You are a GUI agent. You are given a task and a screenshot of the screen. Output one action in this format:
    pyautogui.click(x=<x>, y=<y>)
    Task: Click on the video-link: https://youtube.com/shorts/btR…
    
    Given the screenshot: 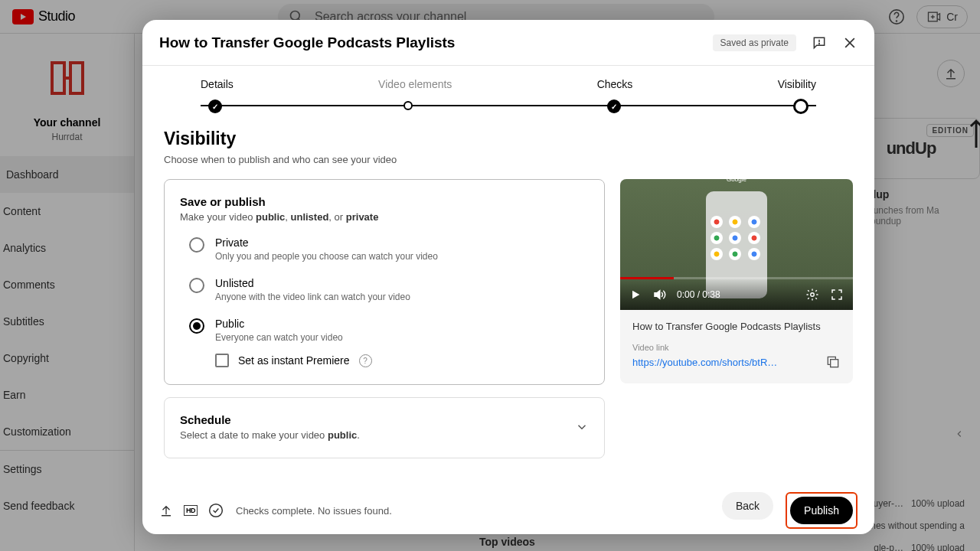 What is the action you would take?
    pyautogui.click(x=704, y=363)
    